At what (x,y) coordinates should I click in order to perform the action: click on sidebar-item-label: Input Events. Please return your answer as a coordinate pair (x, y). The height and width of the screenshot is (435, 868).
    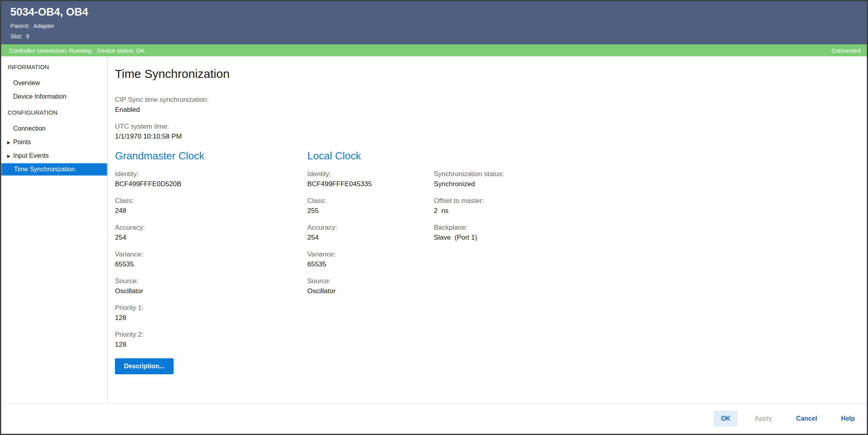
    Looking at the image, I should click on (31, 156).